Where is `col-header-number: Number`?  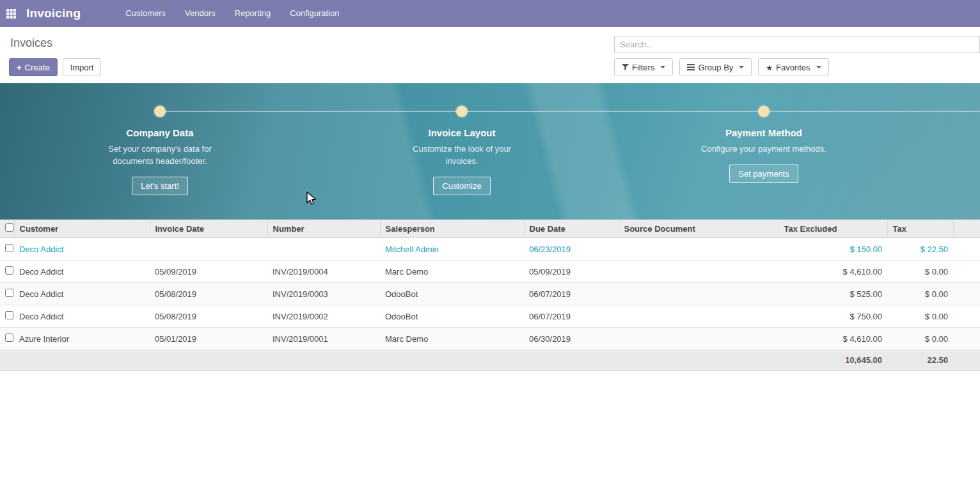 col-header-number: Number is located at coordinates (324, 229).